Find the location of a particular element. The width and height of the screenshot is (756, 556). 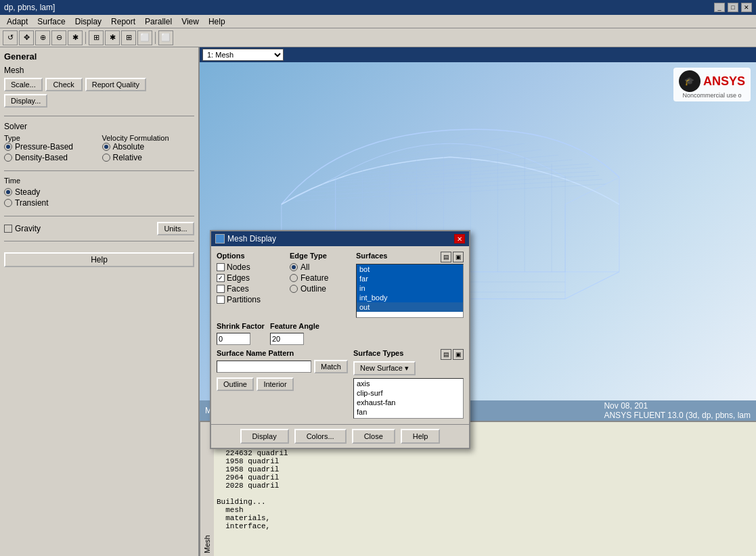

minimize-button: _ is located at coordinates (719, 7).